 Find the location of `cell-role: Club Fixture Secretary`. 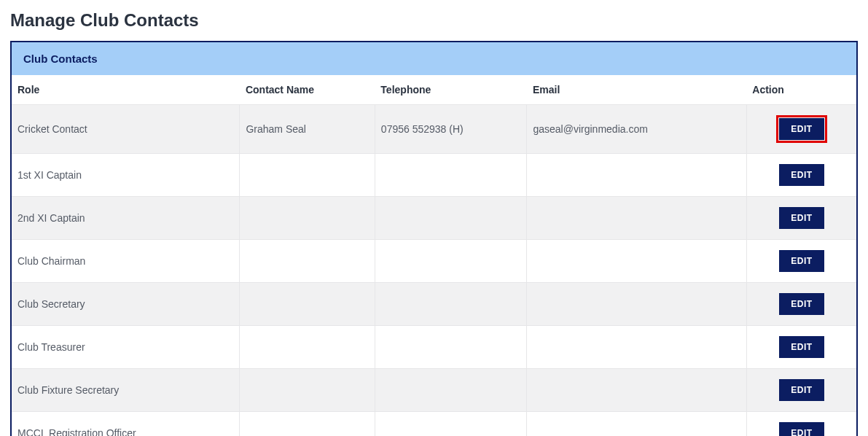

cell-role: Club Fixture Secretary is located at coordinates (125, 391).